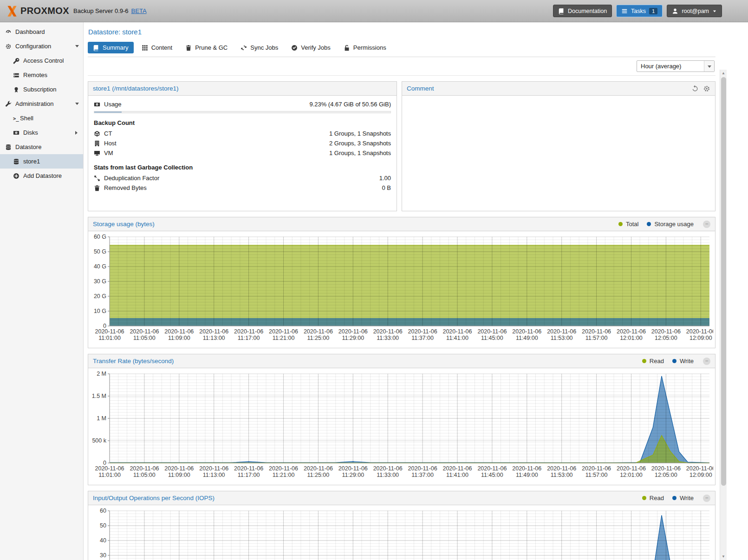 The width and height of the screenshot is (748, 560). Describe the element at coordinates (695, 89) in the screenshot. I see `refresh-icon` at that location.